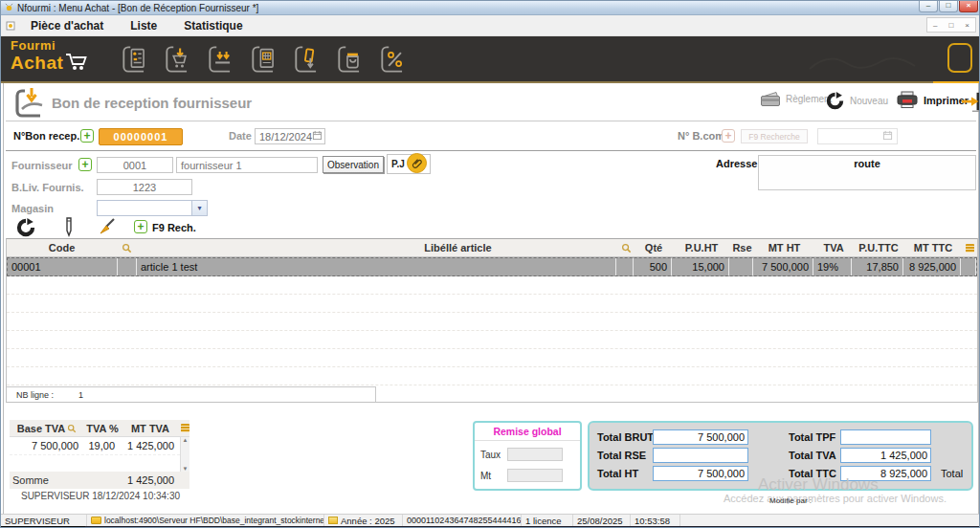 This screenshot has height=528, width=980. I want to click on cell-code: 00001, so click(63, 267).